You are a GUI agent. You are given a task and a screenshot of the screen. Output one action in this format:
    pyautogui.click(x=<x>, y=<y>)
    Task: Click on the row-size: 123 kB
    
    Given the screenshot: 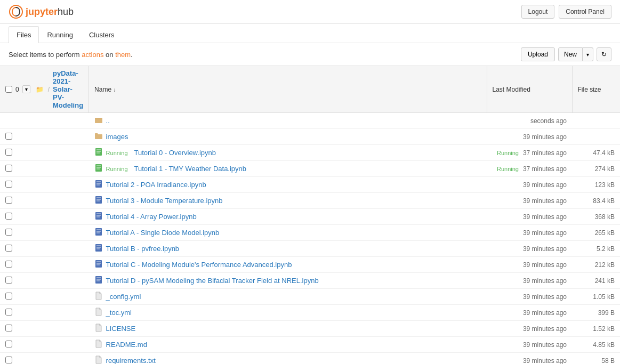 What is the action you would take?
    pyautogui.click(x=596, y=185)
    